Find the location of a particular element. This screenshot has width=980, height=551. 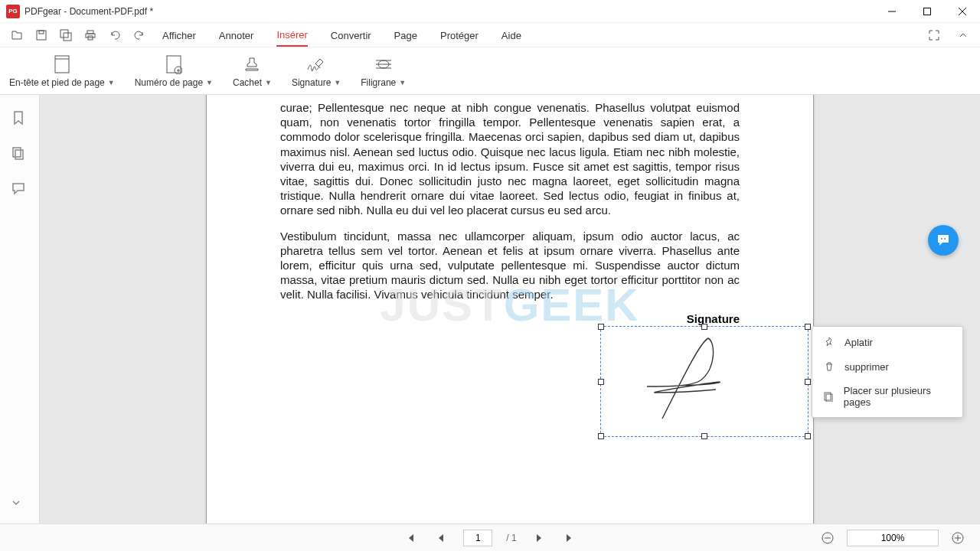

menu-right is located at coordinates (949, 35).